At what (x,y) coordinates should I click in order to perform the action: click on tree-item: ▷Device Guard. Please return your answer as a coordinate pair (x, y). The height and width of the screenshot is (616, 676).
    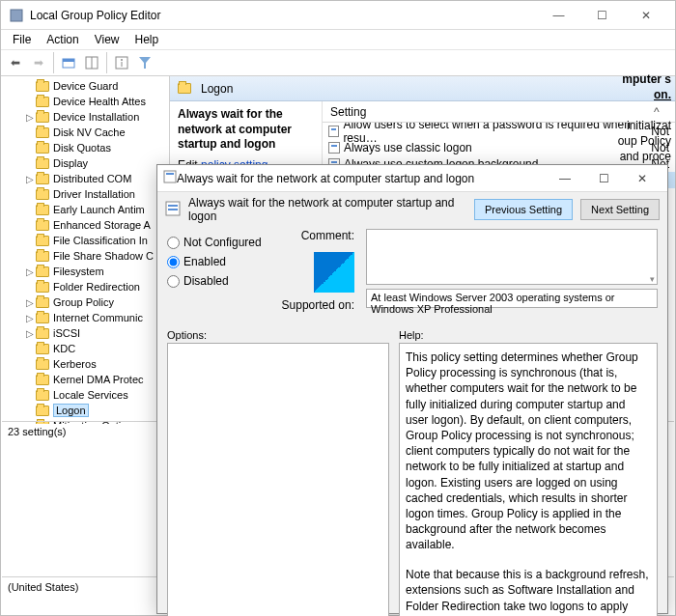
    Looking at the image, I should click on (87, 86).